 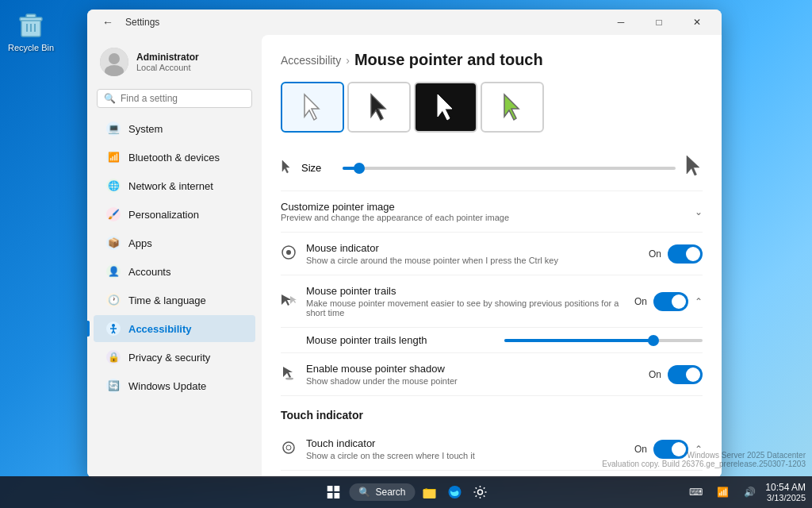 What do you see at coordinates (785, 498) in the screenshot?
I see `clock-date: 3/13/2025` at bounding box center [785, 498].